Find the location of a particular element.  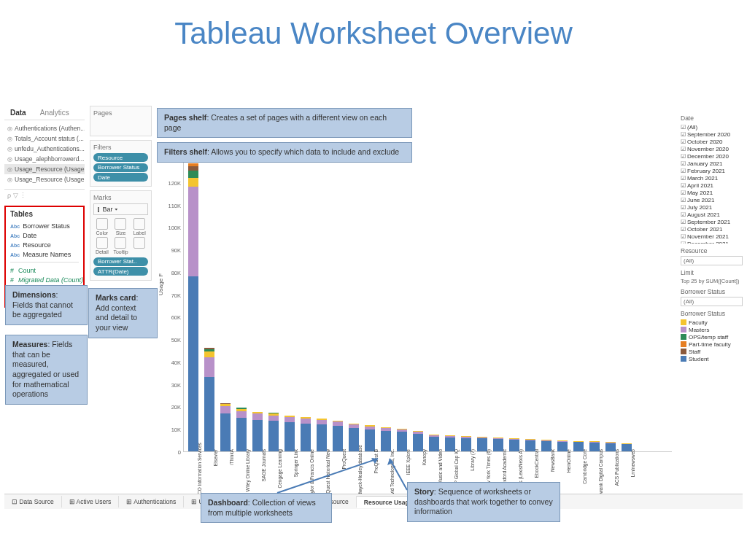

date-checkbox: October 2020 is located at coordinates (712, 141).